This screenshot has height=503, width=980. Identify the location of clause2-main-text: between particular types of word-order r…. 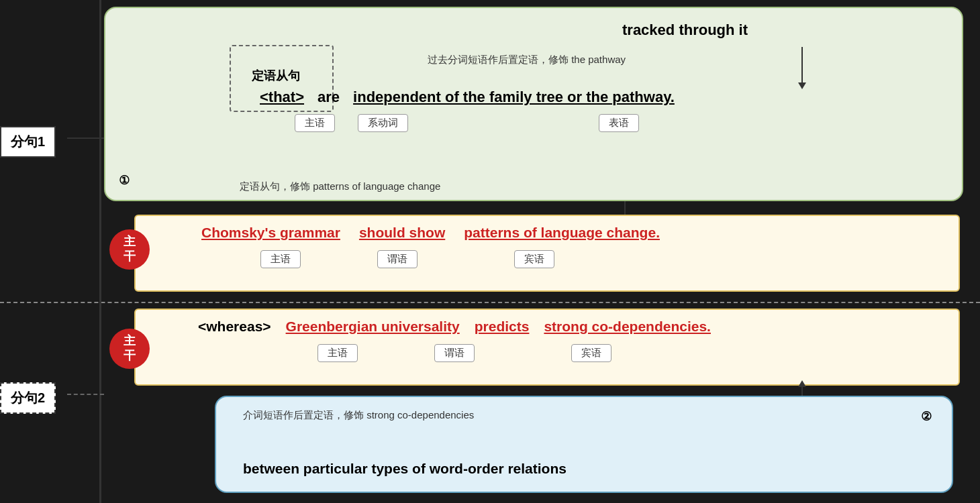
(405, 469).